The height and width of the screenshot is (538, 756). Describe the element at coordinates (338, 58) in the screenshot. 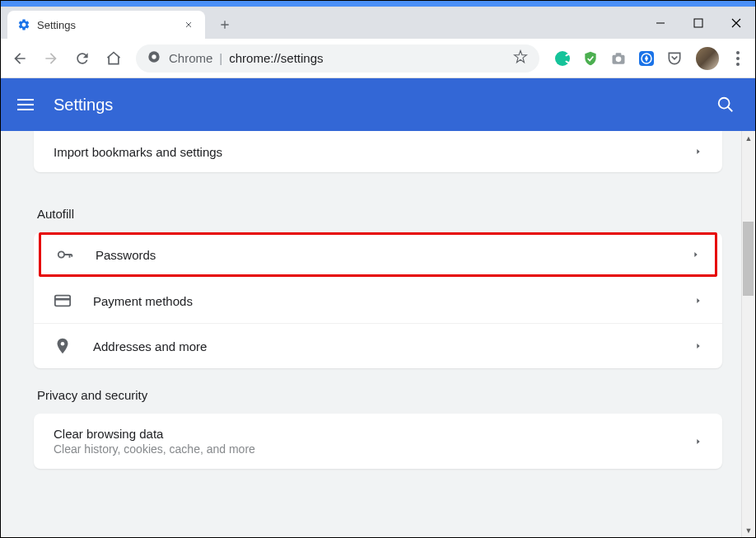

I see `address-bar: Chrome | chrome://settings` at that location.